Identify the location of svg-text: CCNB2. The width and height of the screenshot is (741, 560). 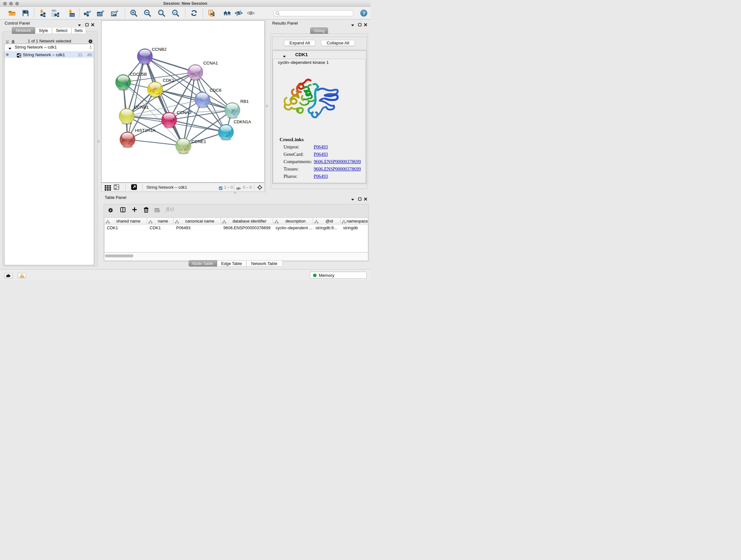
(159, 49).